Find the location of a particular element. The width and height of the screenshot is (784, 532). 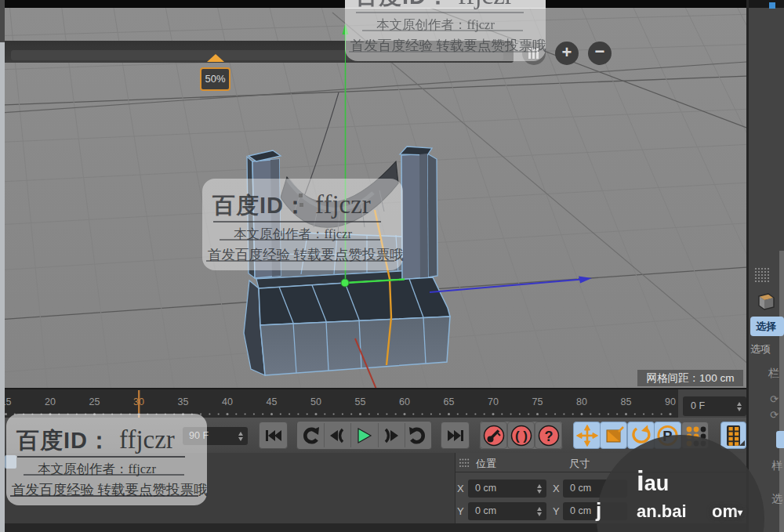

svg-text: 55 is located at coordinates (361, 402).